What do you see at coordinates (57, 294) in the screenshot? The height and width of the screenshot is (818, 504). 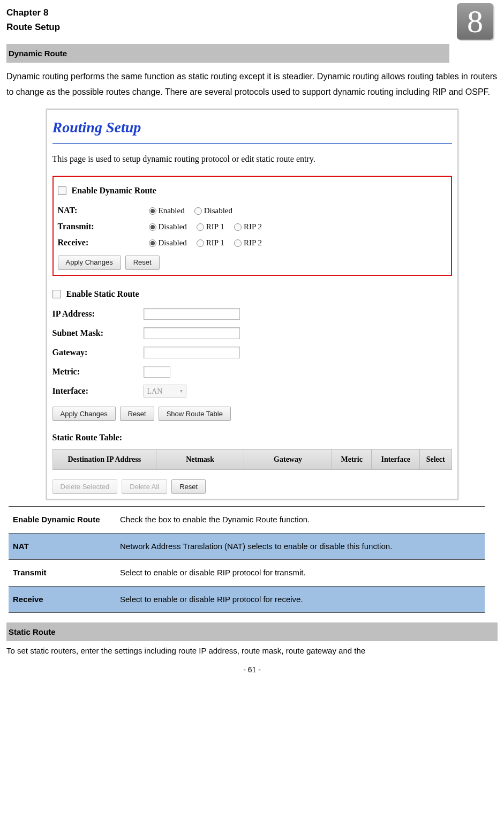 I see `enable-static-route-checkbox` at bounding box center [57, 294].